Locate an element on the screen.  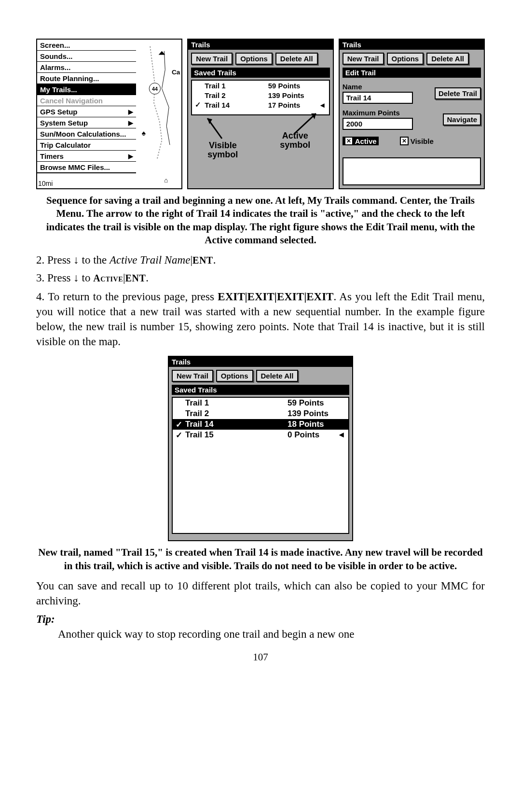
menu-item-my-trails: My Trails... is located at coordinates (87, 90).